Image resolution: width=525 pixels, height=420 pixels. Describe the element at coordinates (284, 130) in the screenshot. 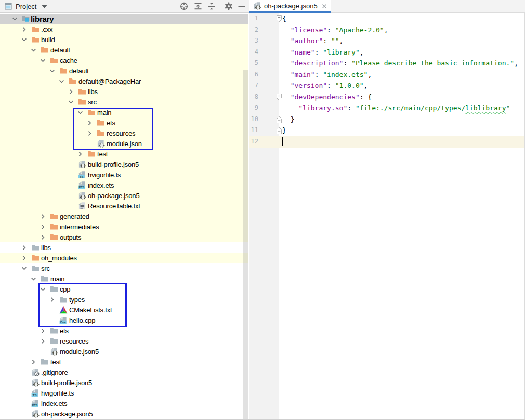

I see `code-line-11: }` at that location.